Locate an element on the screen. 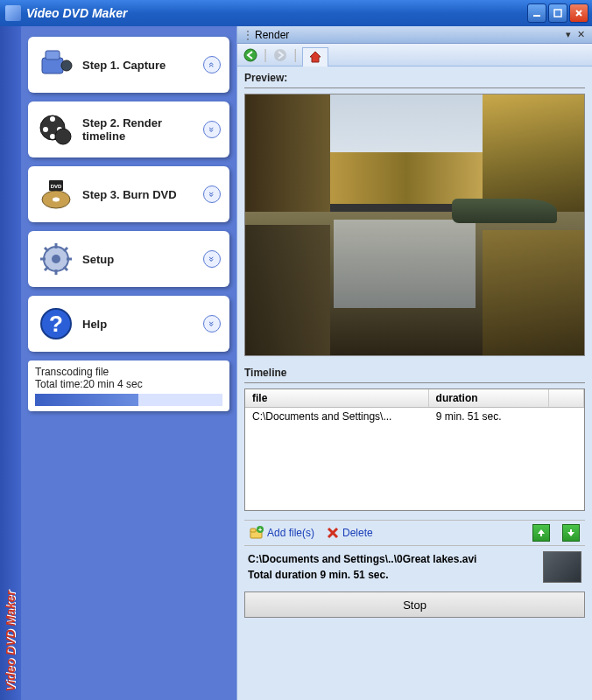  sidebar-item-label: Setup is located at coordinates (143, 259).